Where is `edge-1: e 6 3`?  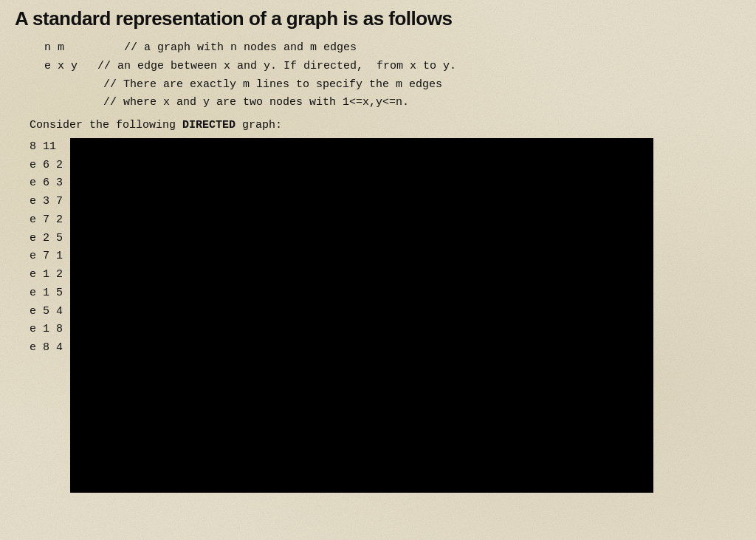 edge-1: e 6 3 is located at coordinates (46, 183).